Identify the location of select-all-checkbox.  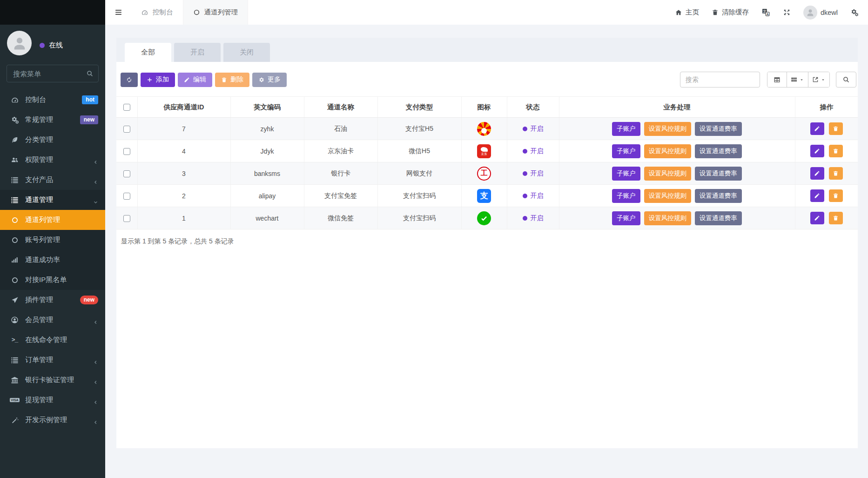
(127, 107).